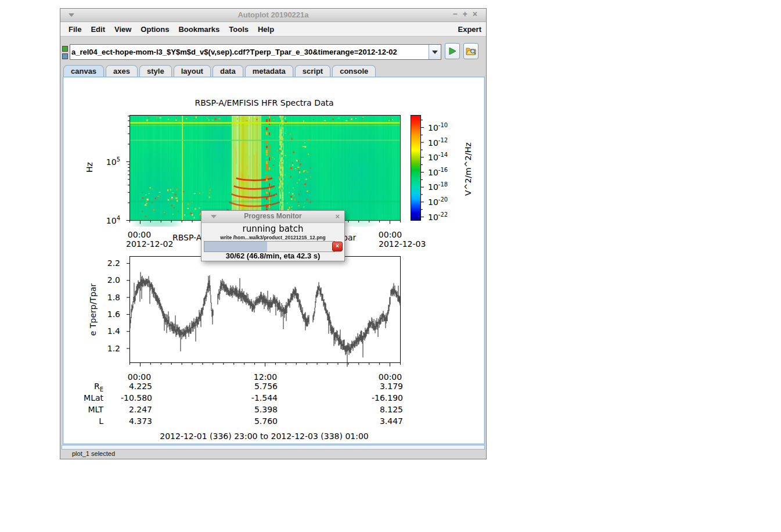  I want to click on spec-xdate-left: 2012-12-02, so click(150, 244).